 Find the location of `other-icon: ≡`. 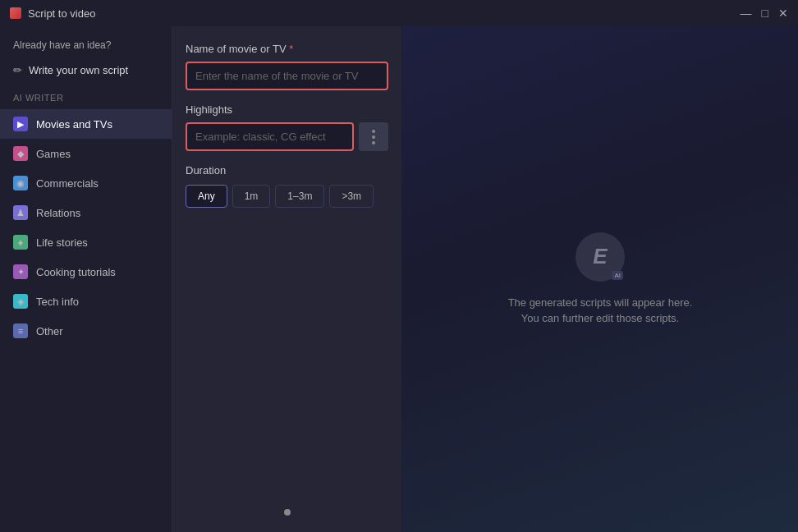

other-icon: ≡ is located at coordinates (21, 331).